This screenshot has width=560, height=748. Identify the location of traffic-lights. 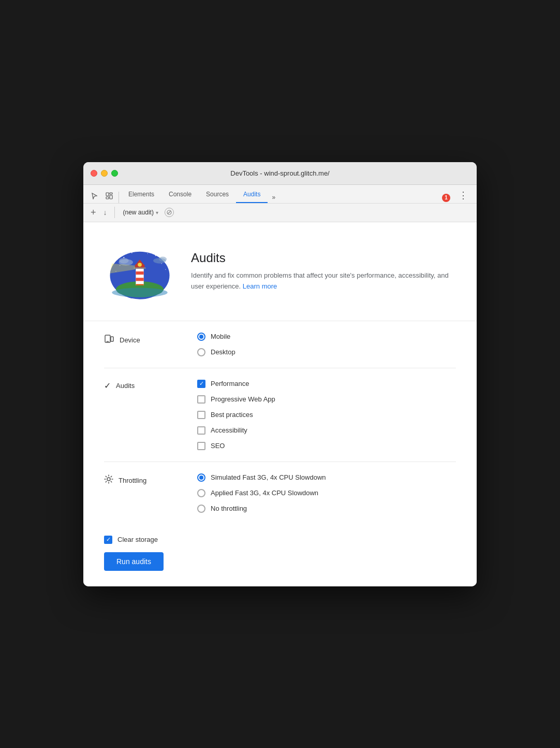
(105, 173).